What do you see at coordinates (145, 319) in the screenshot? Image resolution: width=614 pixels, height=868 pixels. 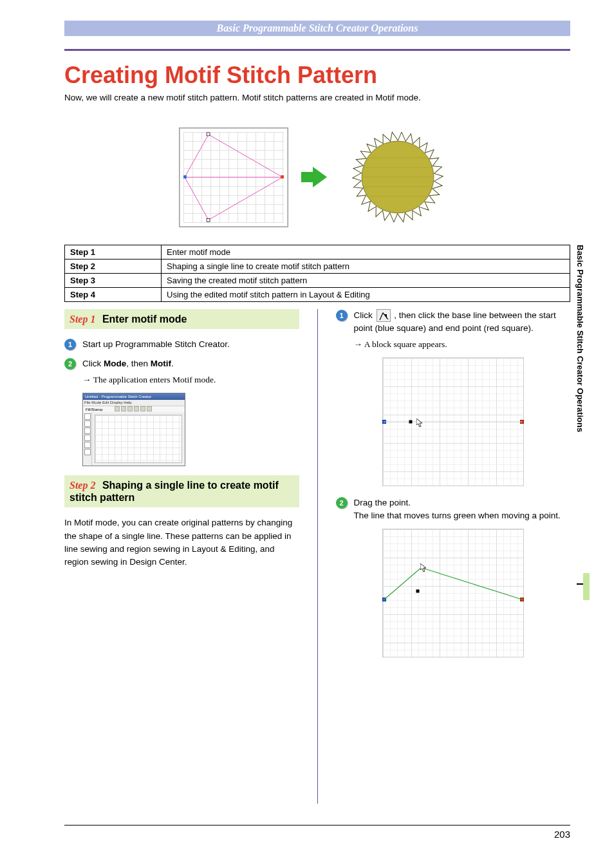 I see `step1-title: Enter motif mode` at bounding box center [145, 319].